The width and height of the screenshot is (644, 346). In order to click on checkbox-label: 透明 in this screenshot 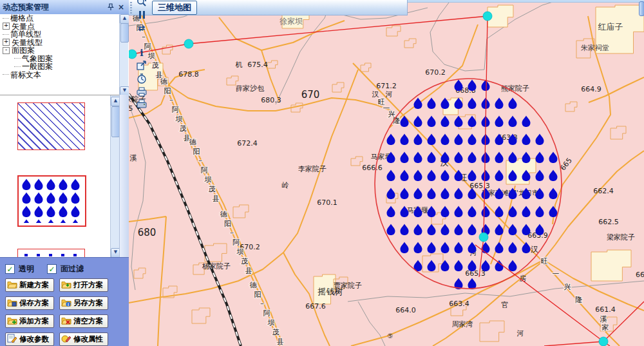, I will do `click(26, 269)`.